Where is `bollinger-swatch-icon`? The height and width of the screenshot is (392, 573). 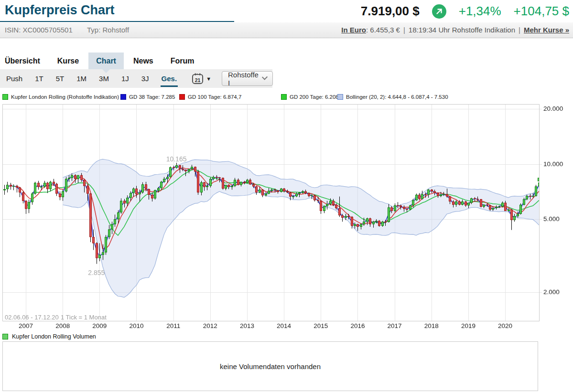 bollinger-swatch-icon is located at coordinates (340, 97).